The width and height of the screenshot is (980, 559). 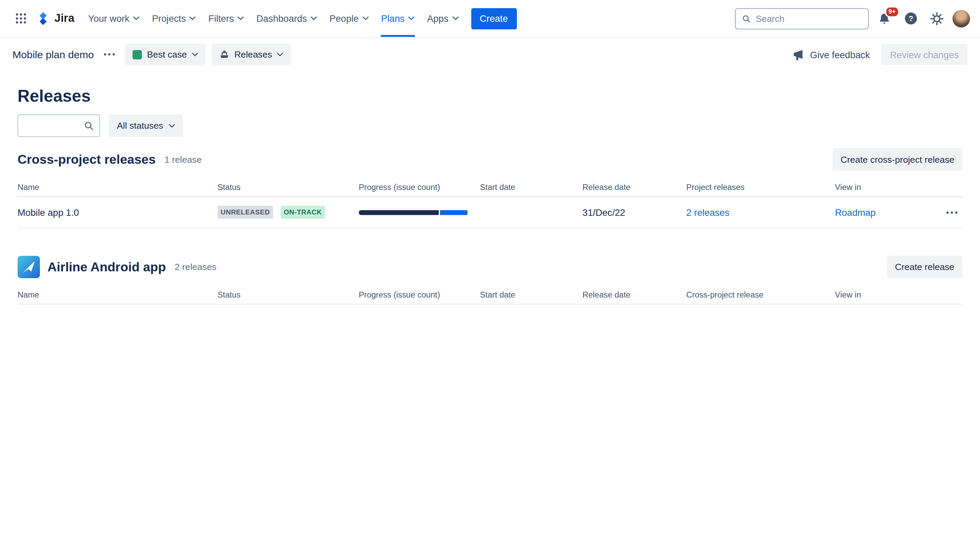 What do you see at coordinates (911, 18) in the screenshot?
I see `help-icon: ?` at bounding box center [911, 18].